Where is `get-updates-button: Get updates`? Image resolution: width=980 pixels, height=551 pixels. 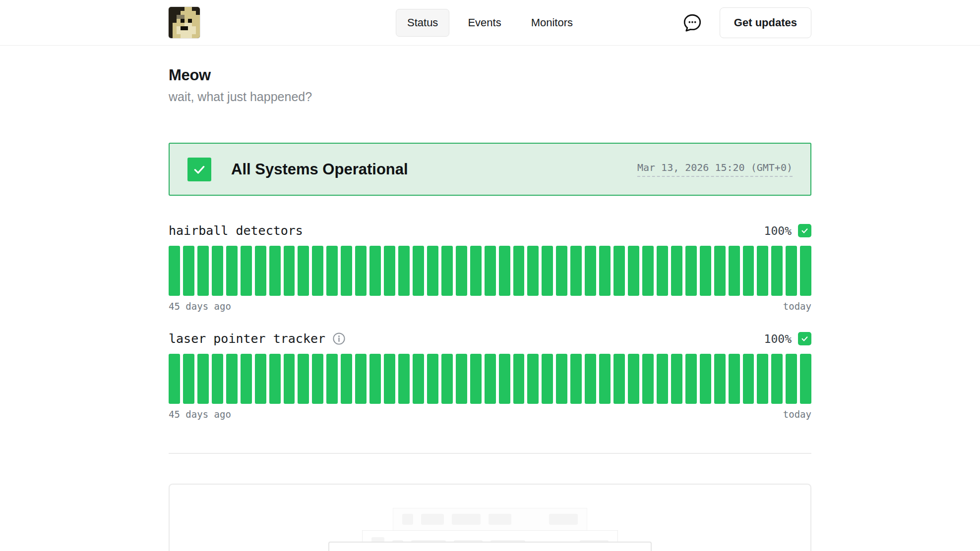
get-updates-button: Get updates is located at coordinates (766, 23).